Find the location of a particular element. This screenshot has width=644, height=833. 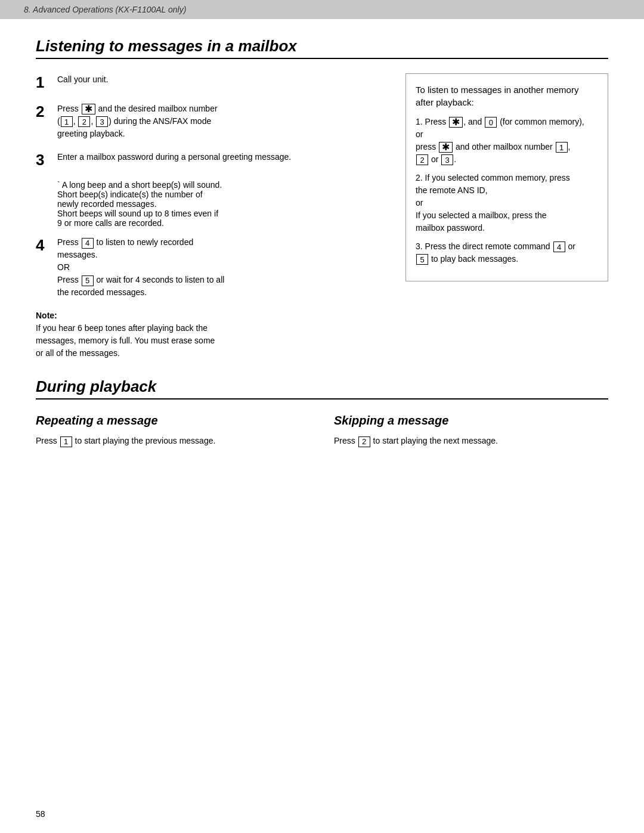

during-section: During playback Repeating a message Pres… is located at coordinates (322, 413).